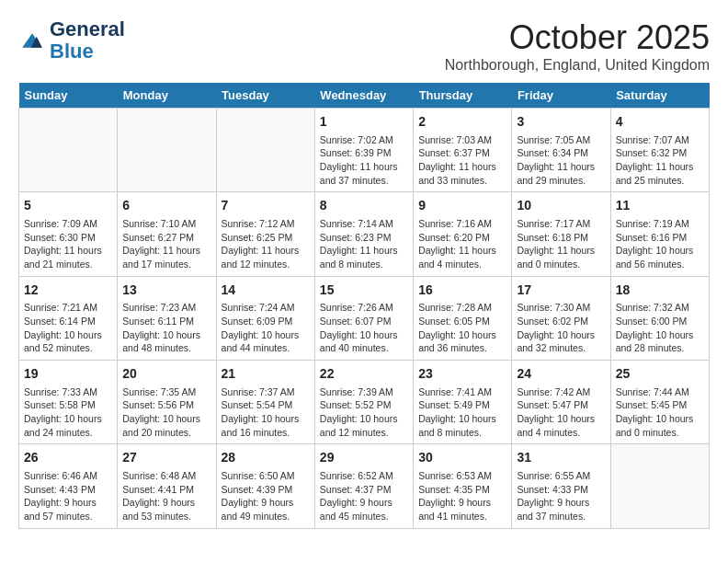 The width and height of the screenshot is (728, 563). Describe the element at coordinates (364, 291) in the screenshot. I see `day-number: 15` at that location.